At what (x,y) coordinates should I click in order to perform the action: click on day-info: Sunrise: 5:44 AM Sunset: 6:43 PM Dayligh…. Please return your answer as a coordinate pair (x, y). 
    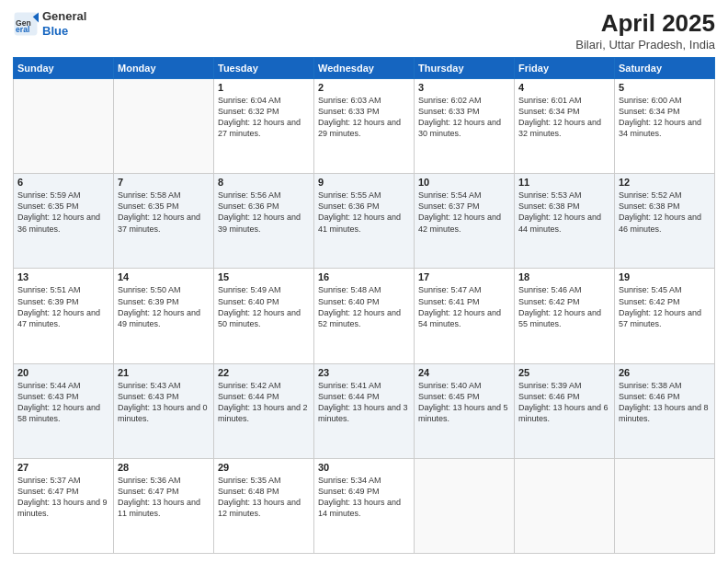
    Looking at the image, I should click on (63, 403).